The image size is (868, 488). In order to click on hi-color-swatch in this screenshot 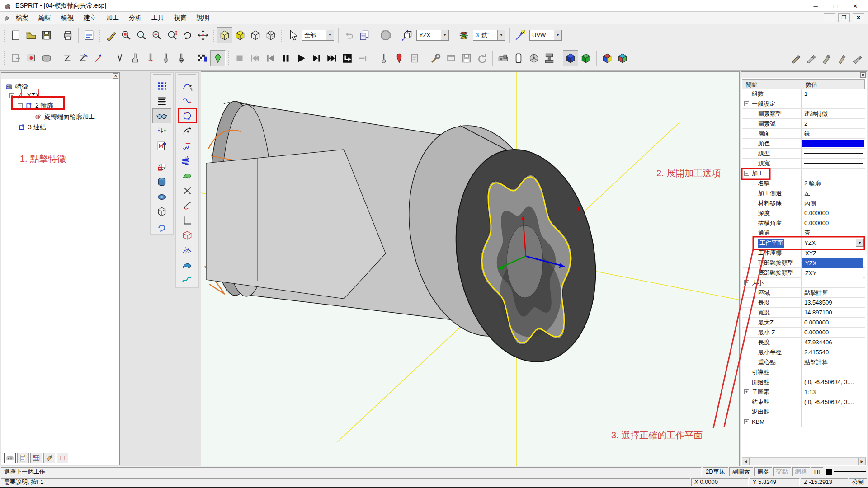, I will do `click(829, 472)`.